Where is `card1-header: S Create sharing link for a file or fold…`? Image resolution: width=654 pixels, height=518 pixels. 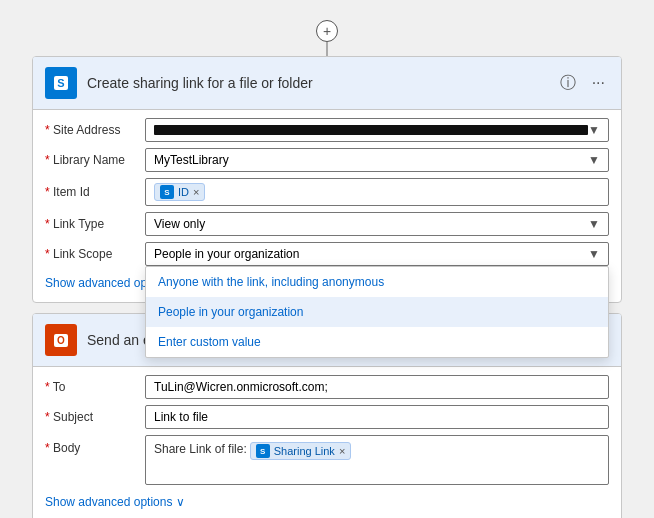 card1-header: S Create sharing link for a file or fold… is located at coordinates (327, 84).